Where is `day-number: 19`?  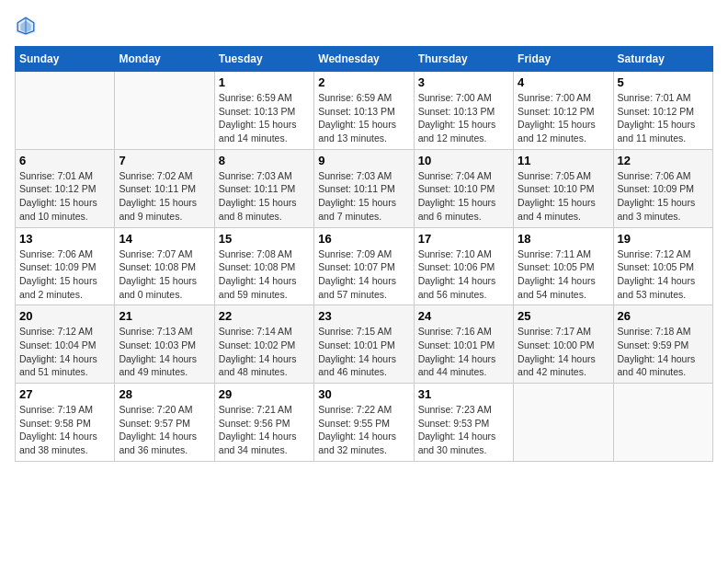 day-number: 19 is located at coordinates (664, 239).